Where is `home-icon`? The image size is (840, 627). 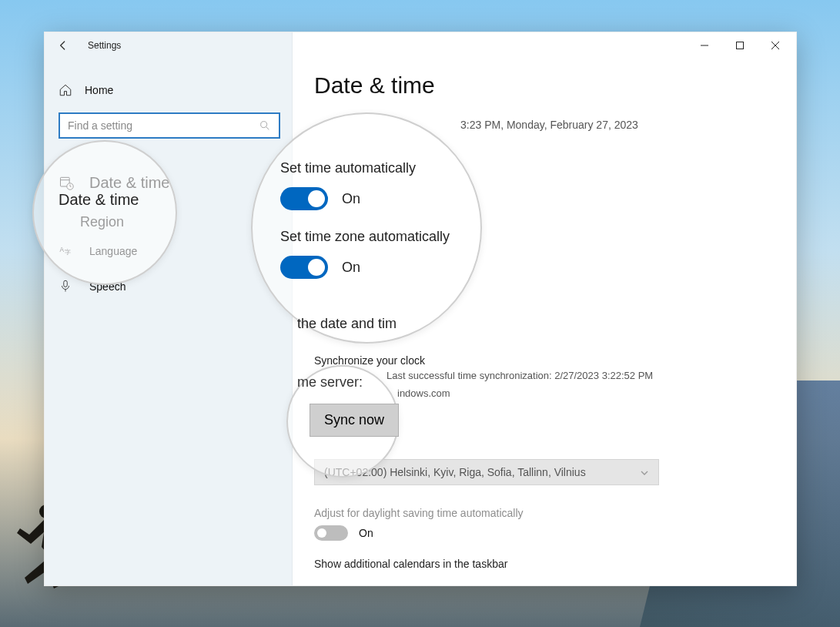 home-icon is located at coordinates (65, 90).